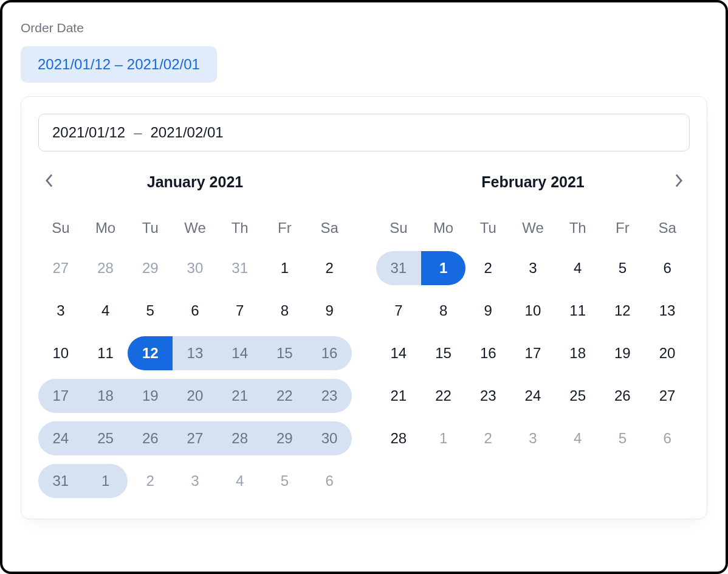 The image size is (728, 574). I want to click on chevron-right-icon, so click(679, 182).